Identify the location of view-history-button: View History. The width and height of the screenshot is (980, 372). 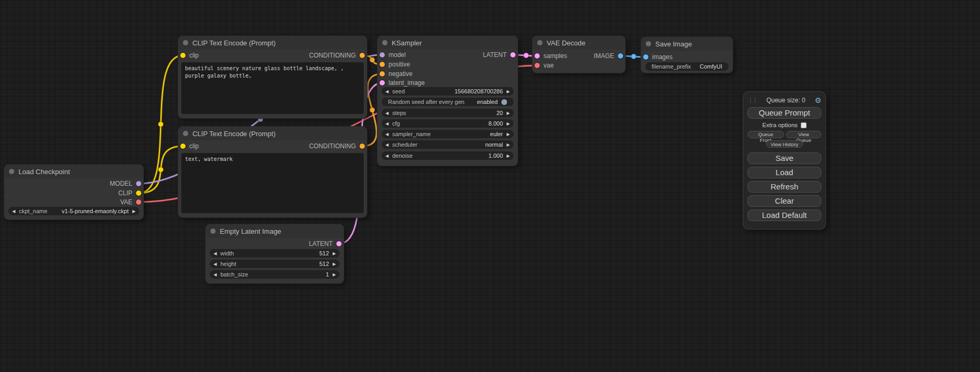
(784, 144).